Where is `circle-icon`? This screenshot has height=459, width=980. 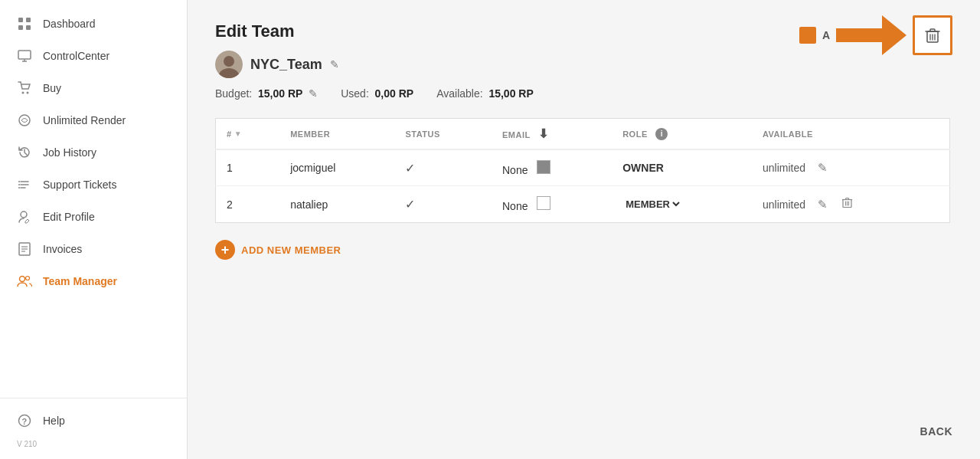
circle-icon is located at coordinates (24, 120).